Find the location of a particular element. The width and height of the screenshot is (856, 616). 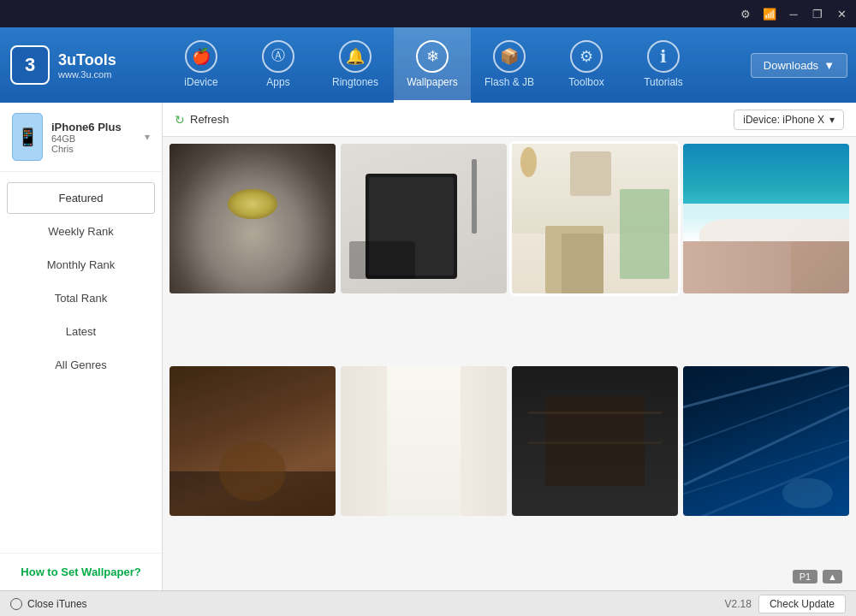

logo-icon: 3 is located at coordinates (30, 65).